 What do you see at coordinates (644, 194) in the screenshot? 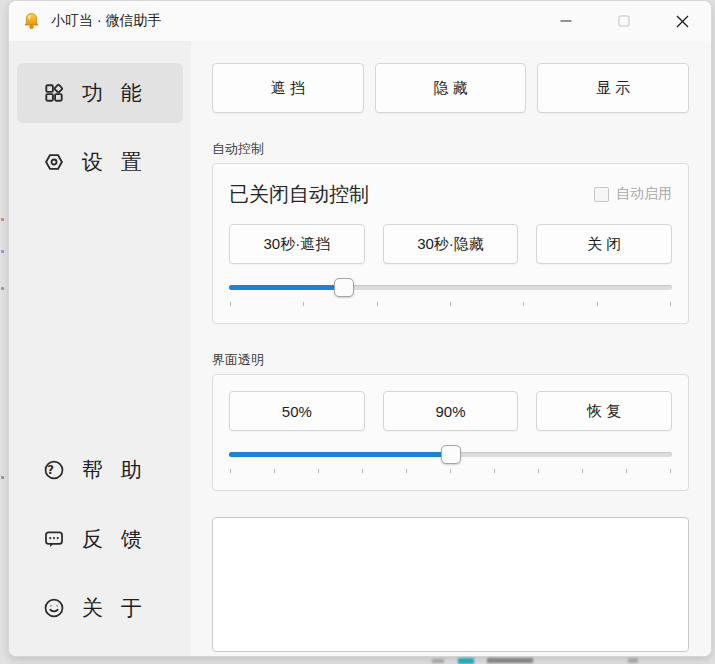
I see `auto-enable-label: 自动启用` at bounding box center [644, 194].